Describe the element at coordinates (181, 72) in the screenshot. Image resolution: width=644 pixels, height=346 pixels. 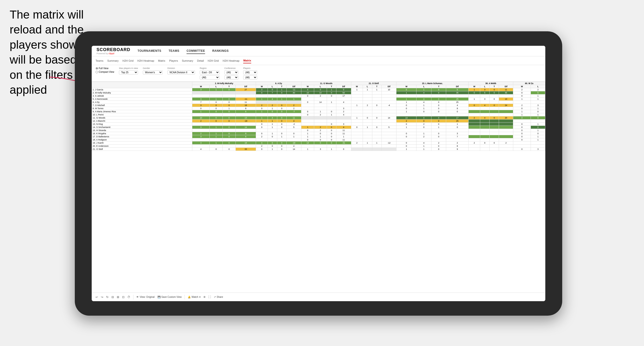
I see `division-select: NCAA Division II` at that location.